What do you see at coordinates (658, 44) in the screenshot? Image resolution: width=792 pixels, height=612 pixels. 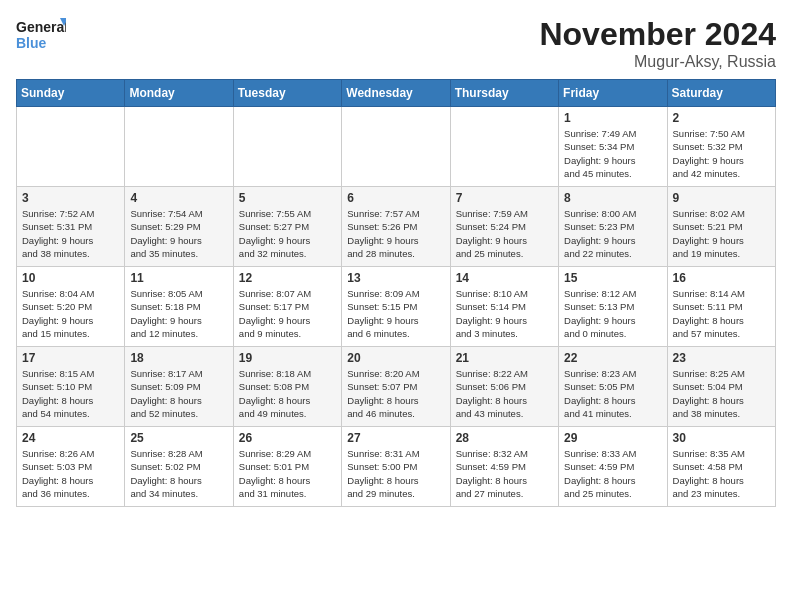 I see `title-area: November 2024 Mugur-Aksy, Russia` at bounding box center [658, 44].